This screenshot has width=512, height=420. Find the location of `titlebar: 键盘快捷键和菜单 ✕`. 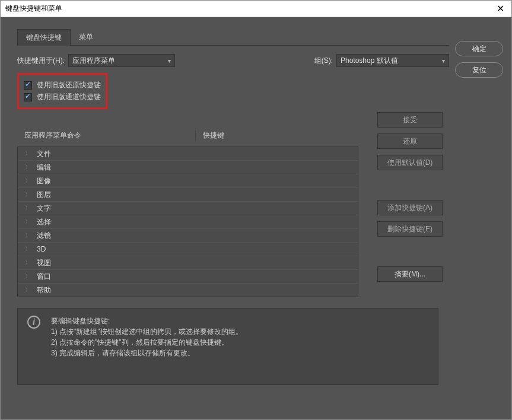

titlebar: 键盘快捷键和菜单 ✕ is located at coordinates (256, 9).